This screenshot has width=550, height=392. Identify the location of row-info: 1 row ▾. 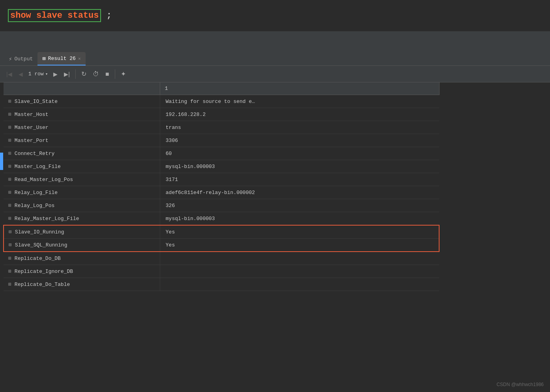
(38, 74).